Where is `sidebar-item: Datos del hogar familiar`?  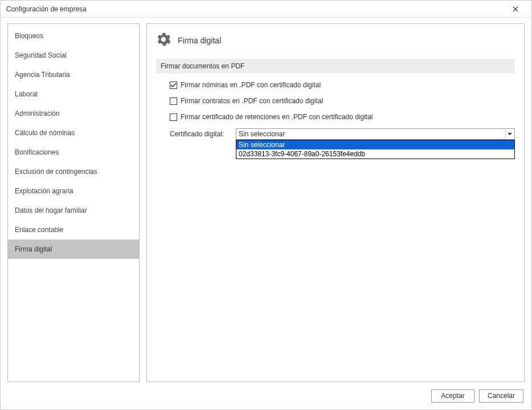
sidebar-item: Datos del hogar familiar is located at coordinates (73, 210).